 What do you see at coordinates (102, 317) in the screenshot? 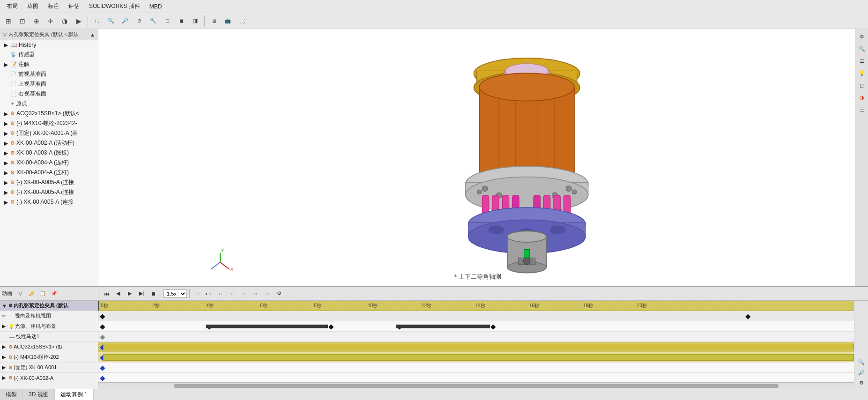
I see `diamond-main-start` at bounding box center [102, 317].